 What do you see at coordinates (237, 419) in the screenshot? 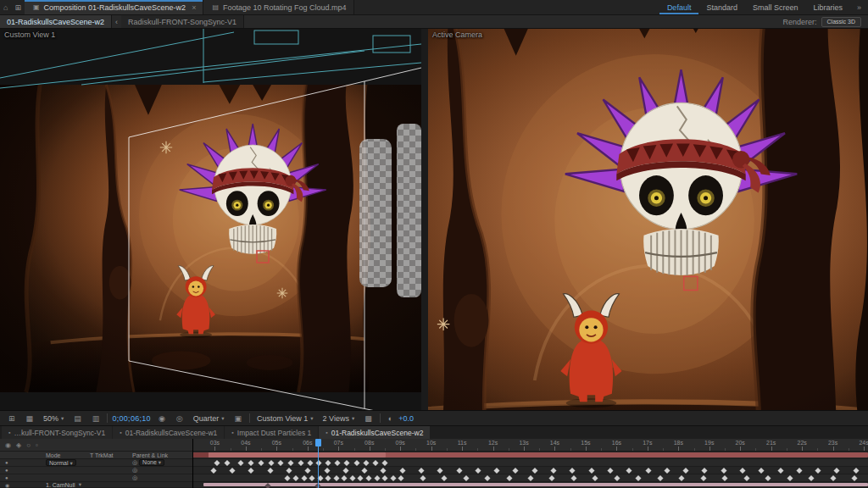
I see `region-of-interest-icon: ▣` at bounding box center [237, 419].